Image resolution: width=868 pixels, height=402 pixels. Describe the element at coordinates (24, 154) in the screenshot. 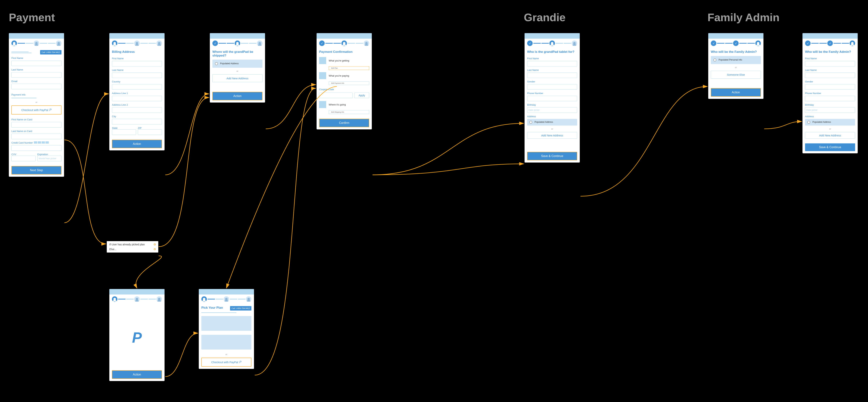

I see `label-cvv: CVV` at that location.